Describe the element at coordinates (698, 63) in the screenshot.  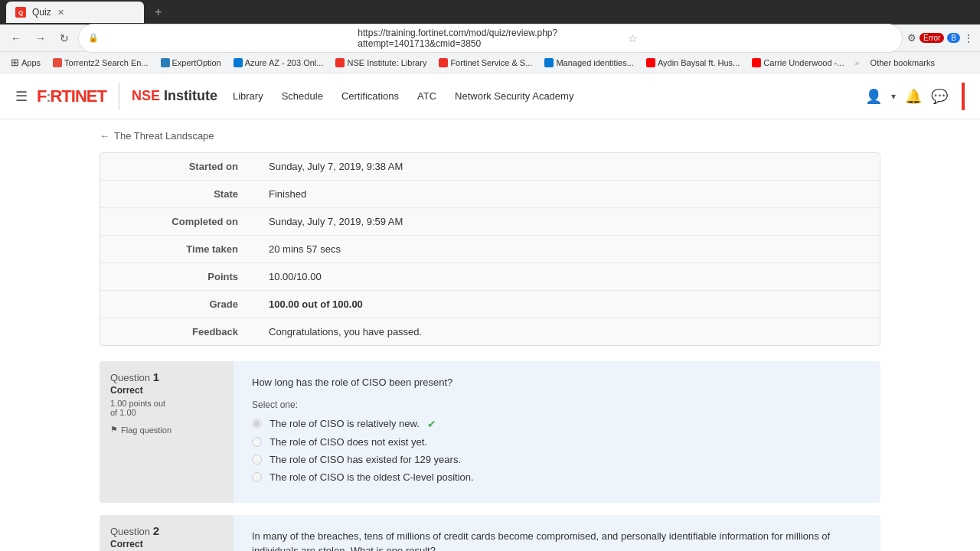
I see `bookmark-aydin-label: Aydin Baysal ft. Hus...` at that location.